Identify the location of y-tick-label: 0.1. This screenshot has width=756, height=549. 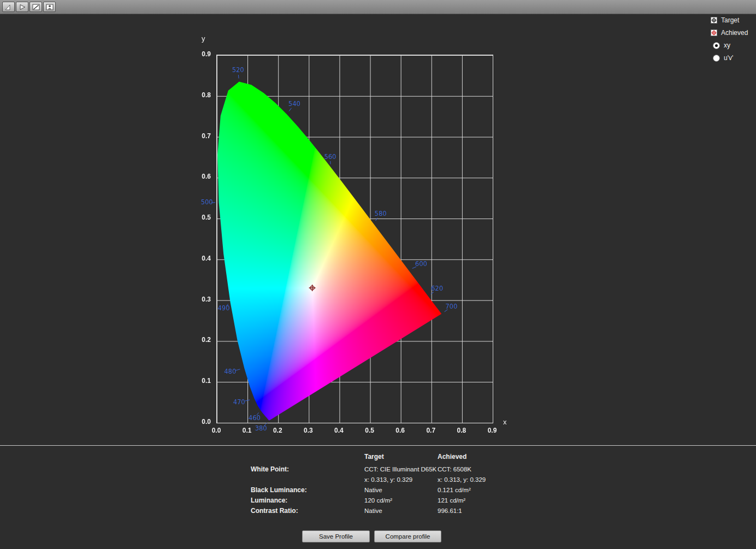
(201, 381).